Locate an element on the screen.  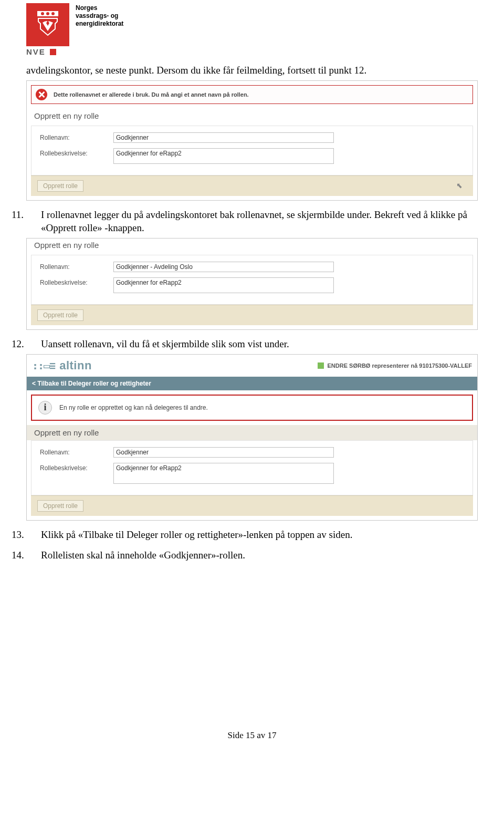
nve-crest-icon is located at coordinates (48, 25).